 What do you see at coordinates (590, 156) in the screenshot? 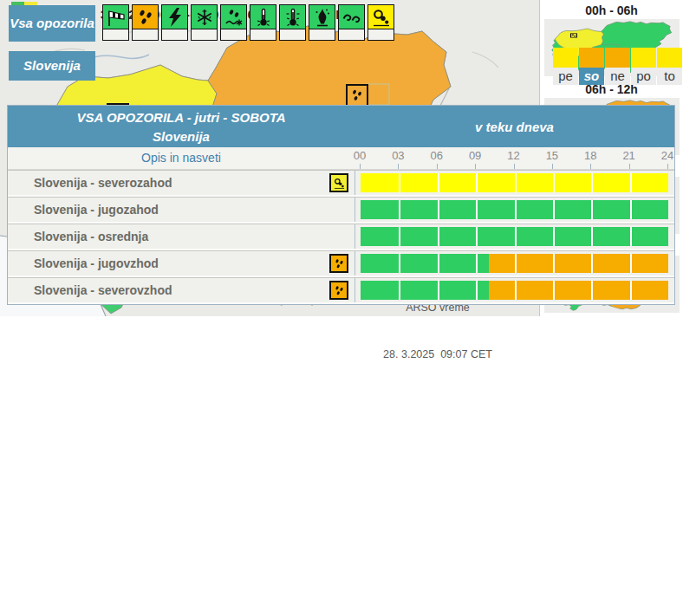
I see `hour-label: 18` at bounding box center [590, 156].